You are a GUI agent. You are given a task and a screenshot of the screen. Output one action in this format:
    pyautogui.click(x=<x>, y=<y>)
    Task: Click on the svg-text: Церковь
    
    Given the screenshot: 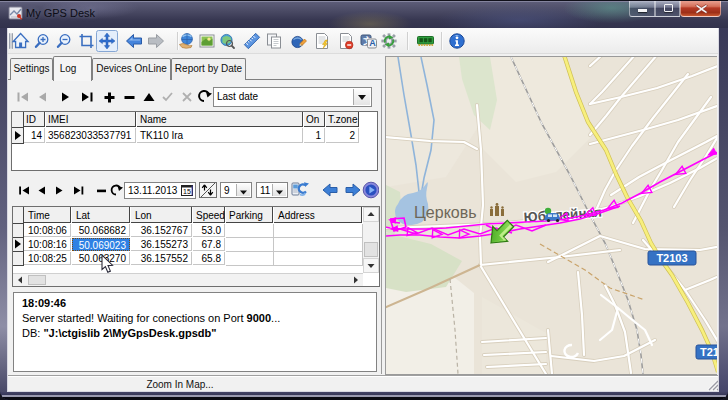 What is the action you would take?
    pyautogui.click(x=446, y=212)
    